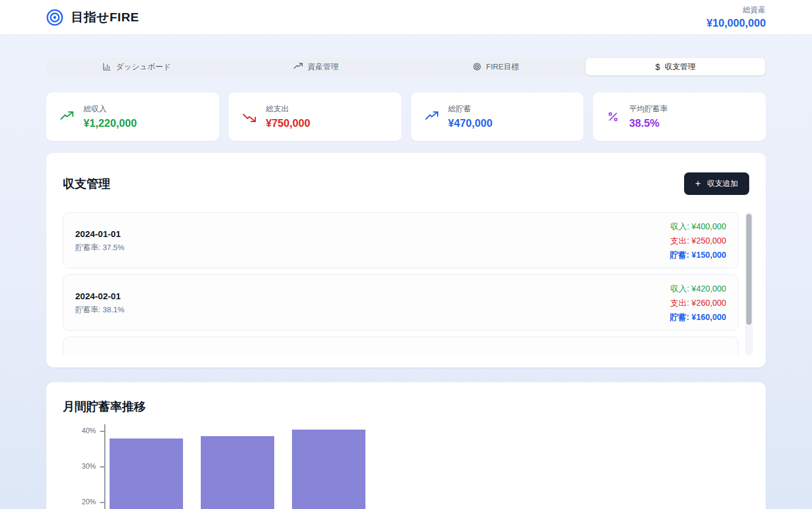 Image resolution: width=812 pixels, height=509 pixels. I want to click on entry-expense: 支出: ¥250,000, so click(698, 241).